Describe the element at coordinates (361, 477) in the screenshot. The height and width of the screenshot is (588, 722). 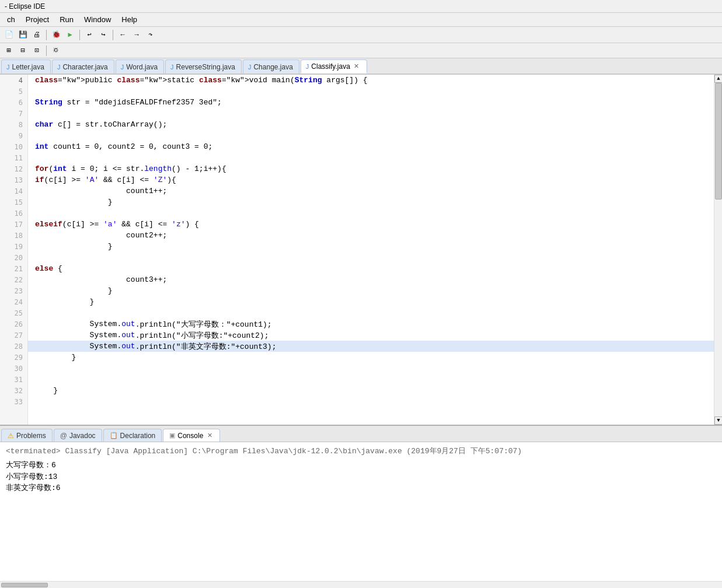
I see `console-output-line: 小写字母数:13` at that location.